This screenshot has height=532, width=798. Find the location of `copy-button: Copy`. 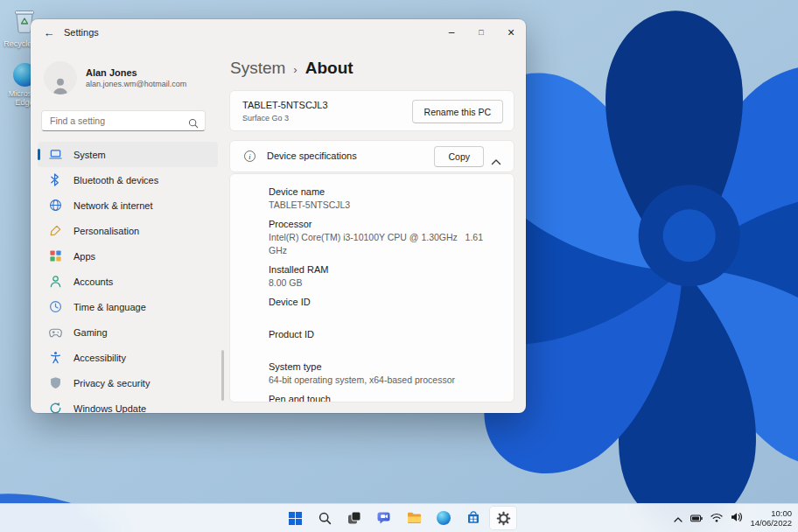

copy-button: Copy is located at coordinates (458, 157).